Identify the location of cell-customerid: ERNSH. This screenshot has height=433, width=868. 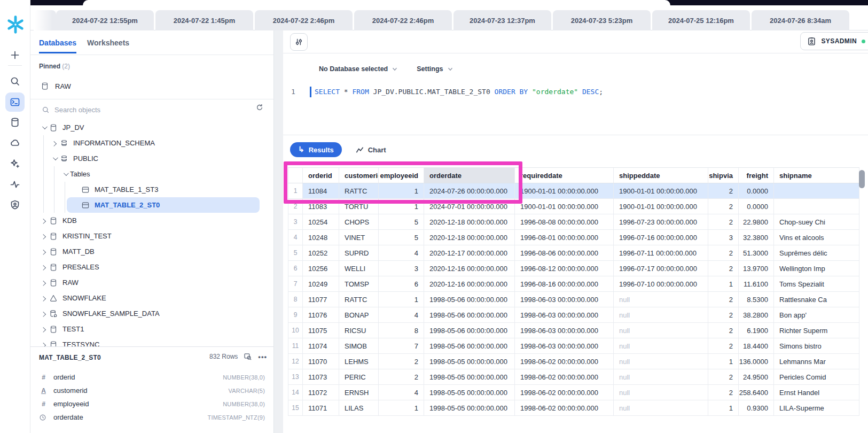
(359, 392).